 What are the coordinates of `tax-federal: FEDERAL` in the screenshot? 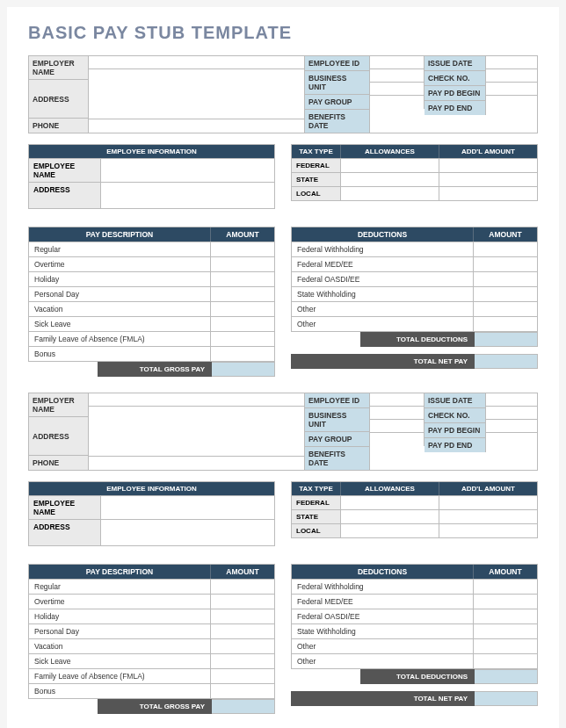 It's located at (316, 165).